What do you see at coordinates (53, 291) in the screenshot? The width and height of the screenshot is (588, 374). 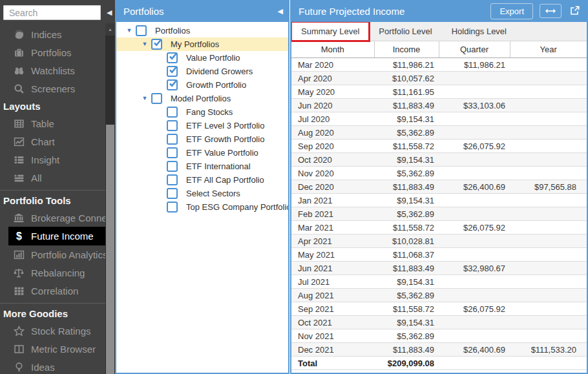 I see `sidebar-item-correlation: Correlation` at bounding box center [53, 291].